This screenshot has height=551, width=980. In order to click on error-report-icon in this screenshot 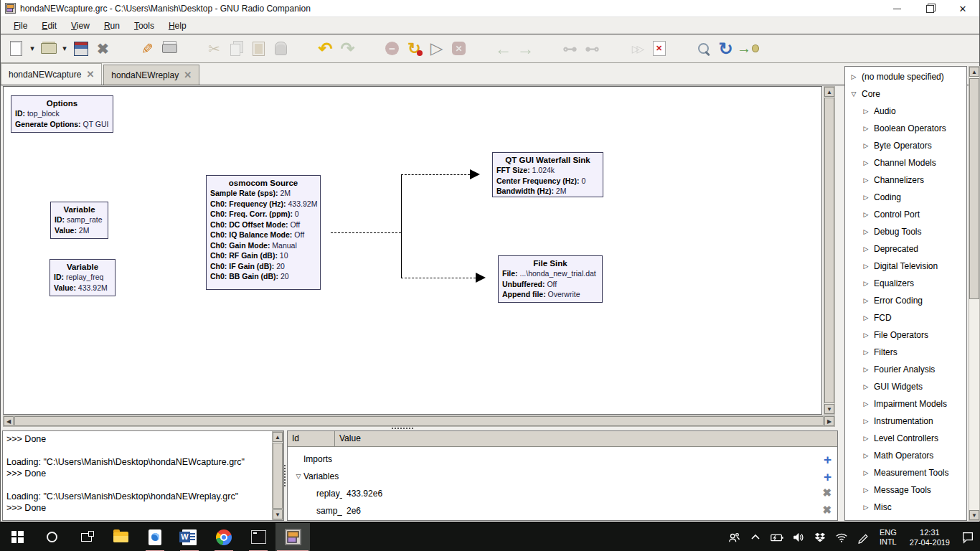, I will do `click(659, 49)`.